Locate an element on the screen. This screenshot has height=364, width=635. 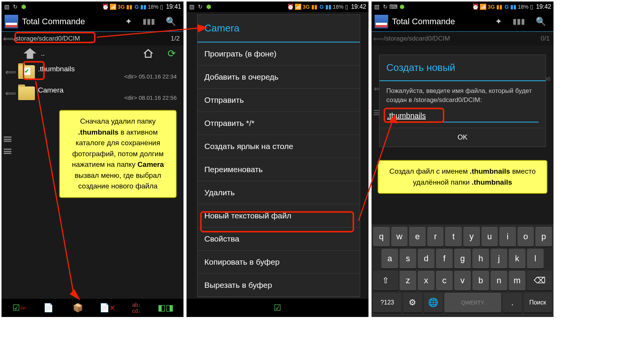
file-row-thumbnails: ⟸ .thumbnails <dir> 05.01.16 22:34 is located at coordinates (93, 72).